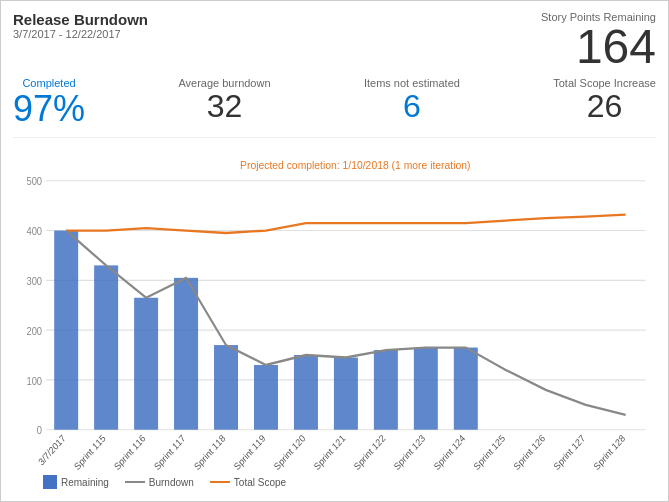 This screenshot has height=502, width=669. I want to click on svg-text: 3/7/2017, so click(52, 450).